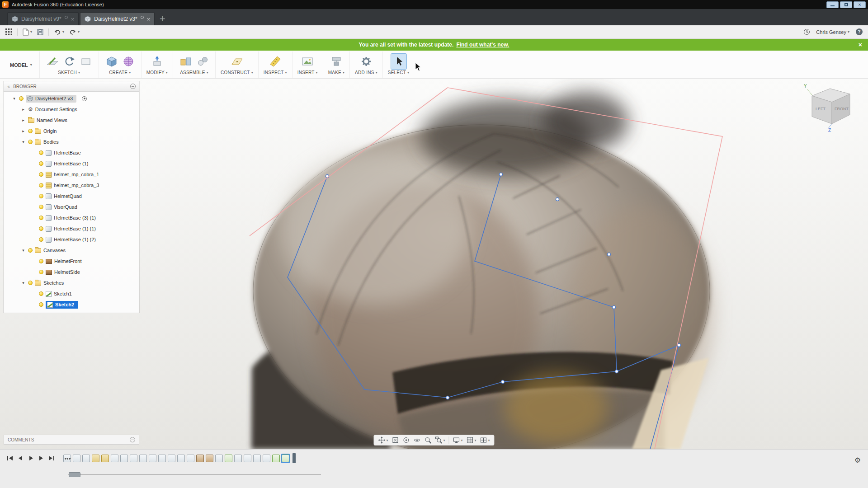 The height and width of the screenshot is (488, 868). I want to click on construction-plane-button, so click(237, 61).